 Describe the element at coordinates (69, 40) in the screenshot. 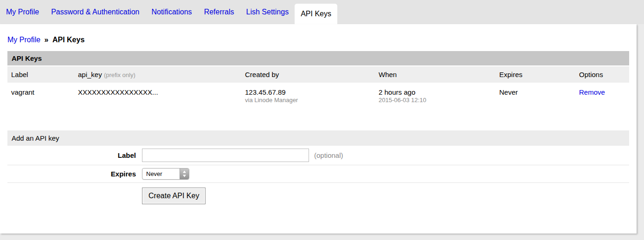

I see `breadcrumb-current-page: API Keys` at that location.